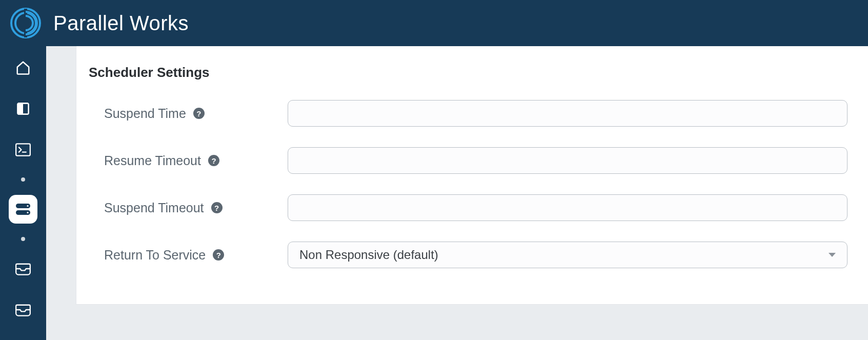 This screenshot has width=868, height=340. What do you see at coordinates (23, 209) in the screenshot?
I see `sidebar-item-storage` at bounding box center [23, 209].